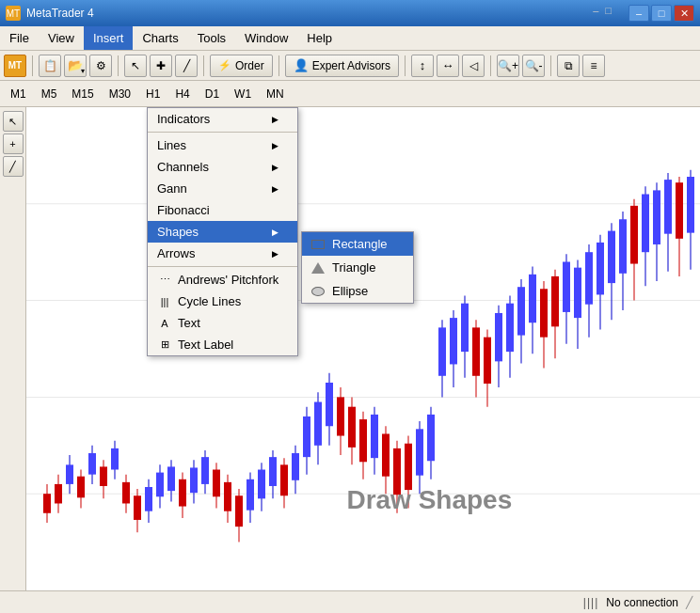  Describe the element at coordinates (533, 66) in the screenshot. I see `tb-zoomout-button: 🔍-` at that location.